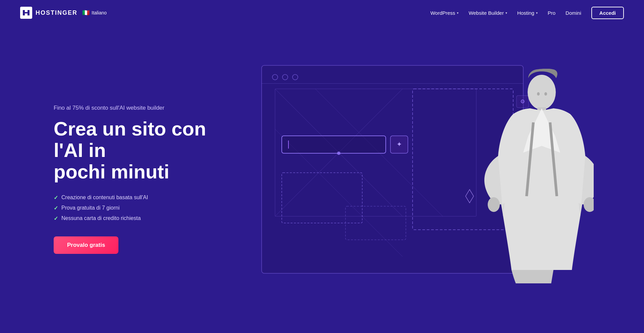  What do you see at coordinates (527, 13) in the screenshot?
I see `nav-item-hosting: Hosting ▾` at bounding box center [527, 13].